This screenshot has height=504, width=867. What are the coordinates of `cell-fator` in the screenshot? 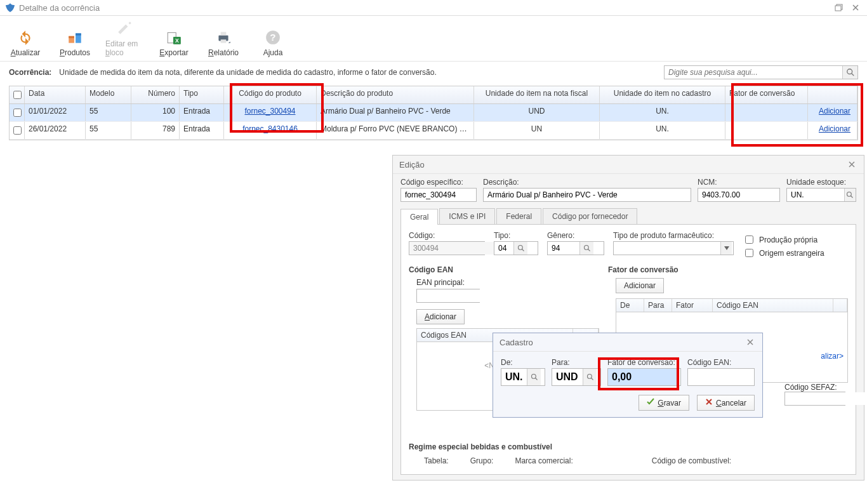 It's located at (767, 113).